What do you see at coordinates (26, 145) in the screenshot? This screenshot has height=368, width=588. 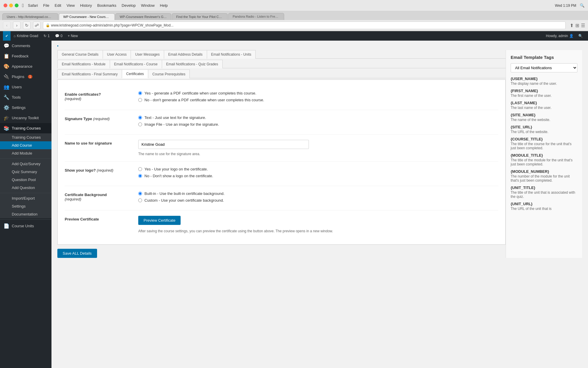 I see `sidebar-sub-add-course: Add Course` at bounding box center [26, 145].